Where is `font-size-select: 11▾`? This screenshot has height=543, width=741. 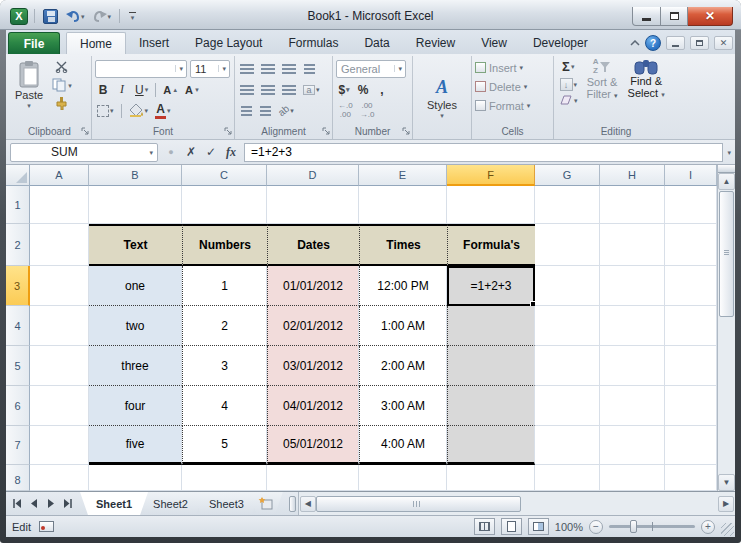
font-size-select: 11▾ is located at coordinates (210, 69).